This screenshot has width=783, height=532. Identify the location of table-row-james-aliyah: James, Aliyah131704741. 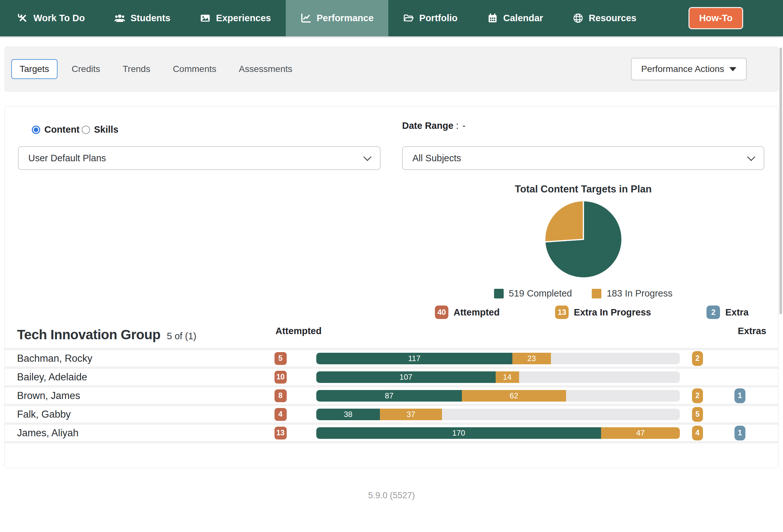
(392, 432).